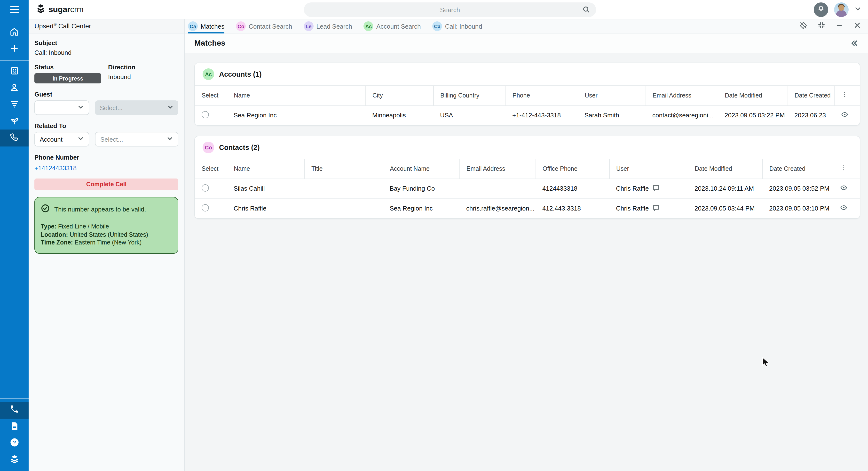 Image resolution: width=868 pixels, height=471 pixels. I want to click on accounts-card: Ac Accounts (1) Select Name City Billing…, so click(527, 94).